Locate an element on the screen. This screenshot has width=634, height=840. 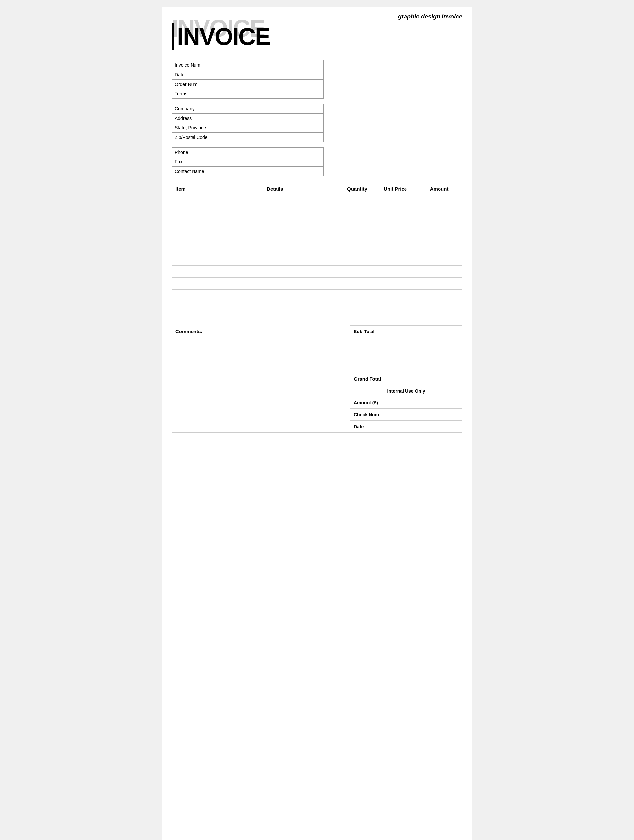
date-value is located at coordinates (269, 74).